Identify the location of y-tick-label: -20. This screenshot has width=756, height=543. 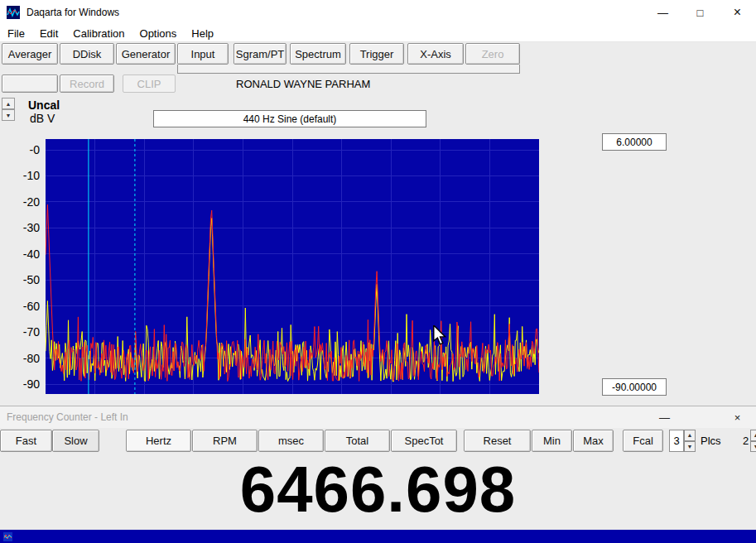
(20, 202).